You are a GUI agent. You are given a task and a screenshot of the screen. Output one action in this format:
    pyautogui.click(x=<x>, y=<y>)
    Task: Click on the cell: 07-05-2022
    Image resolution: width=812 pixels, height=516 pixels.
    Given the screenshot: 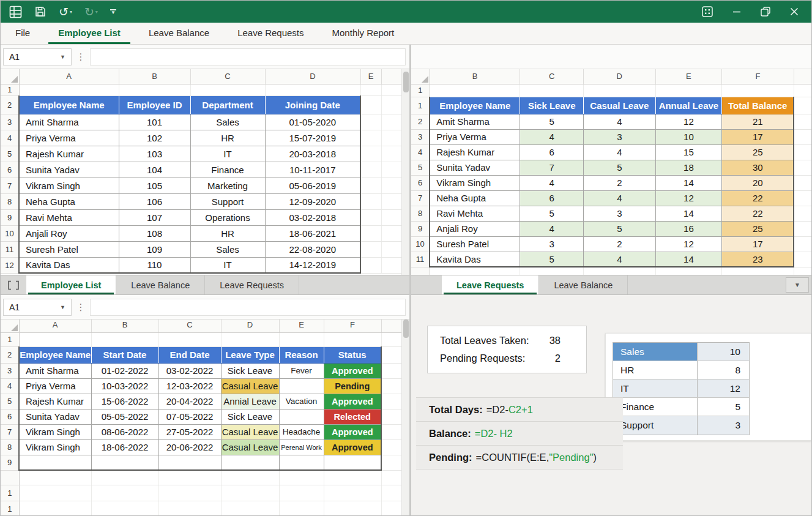 What is the action you would take?
    pyautogui.click(x=190, y=416)
    